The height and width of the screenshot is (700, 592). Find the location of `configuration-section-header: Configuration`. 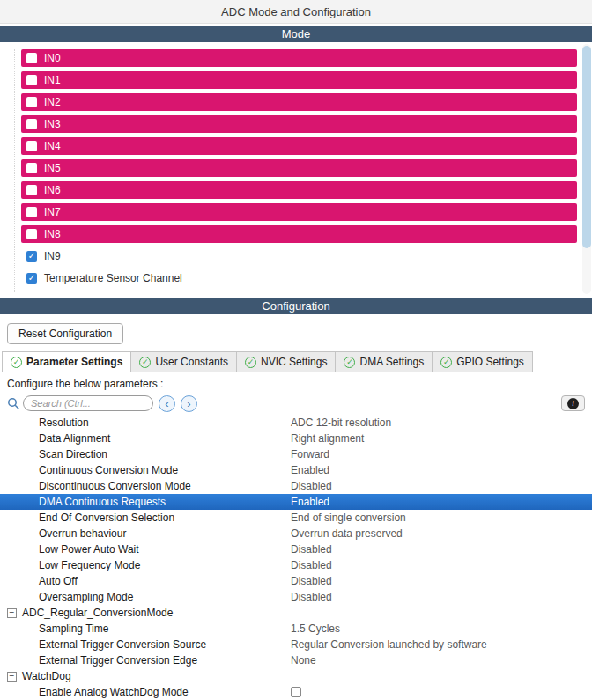

configuration-section-header: Configuration is located at coordinates (296, 306).